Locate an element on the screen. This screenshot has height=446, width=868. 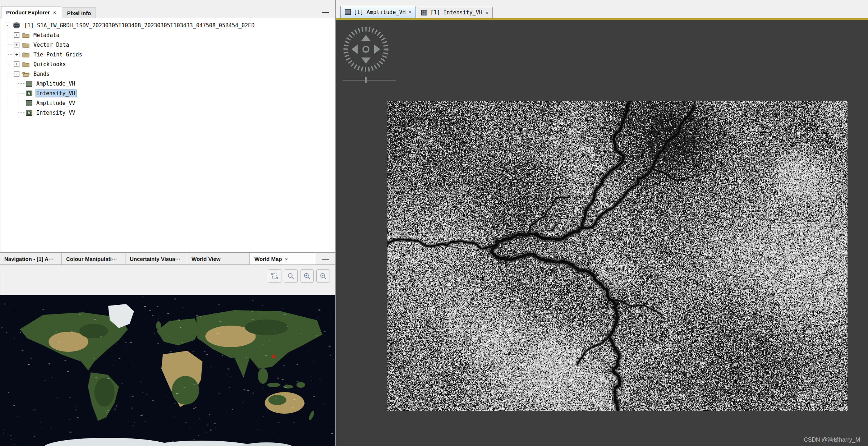
tab-label: Product Explorer is located at coordinates (28, 12).